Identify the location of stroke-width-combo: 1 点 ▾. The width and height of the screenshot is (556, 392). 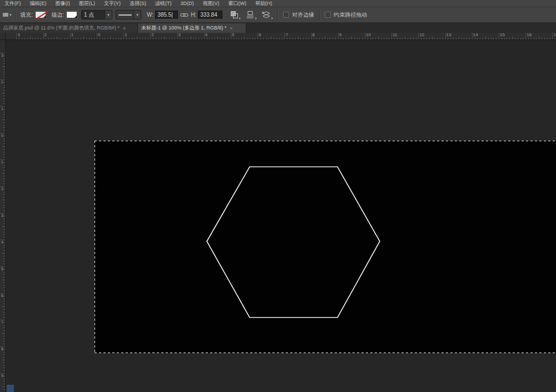
(97, 14).